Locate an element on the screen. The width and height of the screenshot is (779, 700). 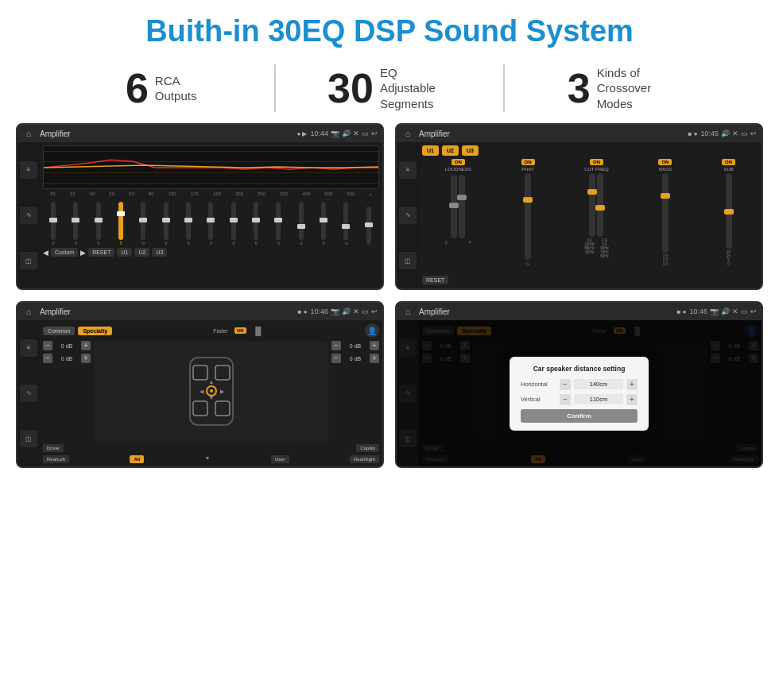
stat-rca-label: RCA Outputs is located at coordinates (176, 89).